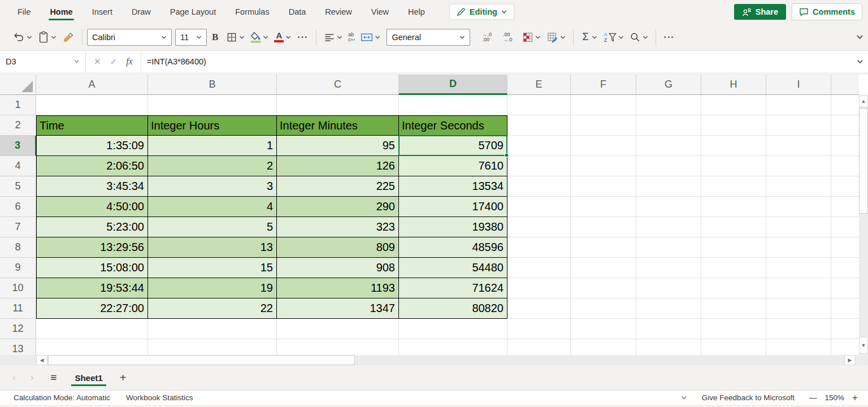 The width and height of the screenshot is (868, 407). I want to click on cell-B5: 3, so click(212, 187).